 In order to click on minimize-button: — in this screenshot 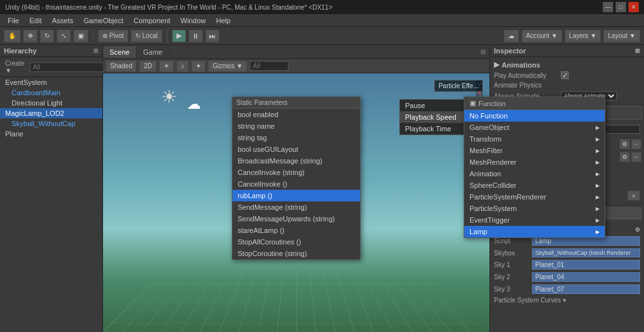, I will do `click(608, 7)`.